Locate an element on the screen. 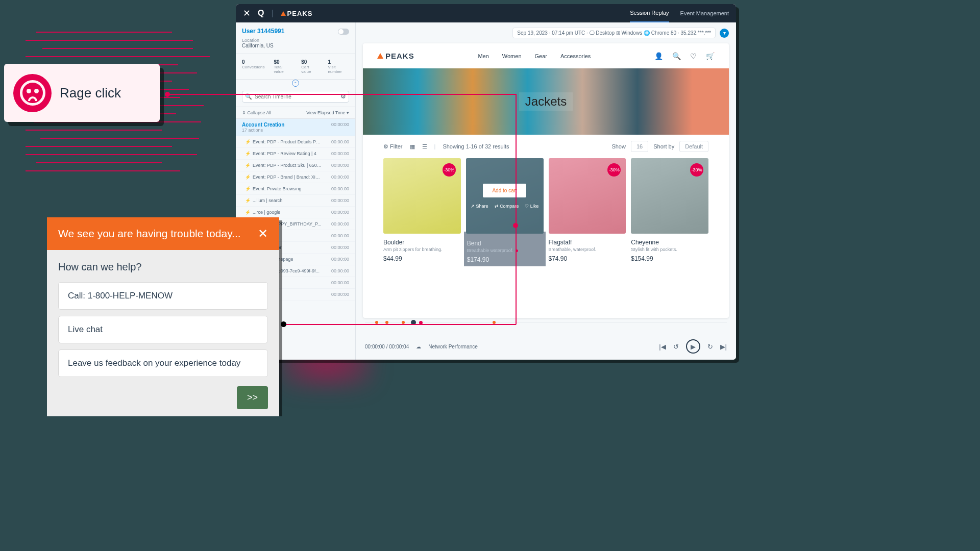 This screenshot has height=551, width=980. help-option-chat: Live chat is located at coordinates (163, 330).